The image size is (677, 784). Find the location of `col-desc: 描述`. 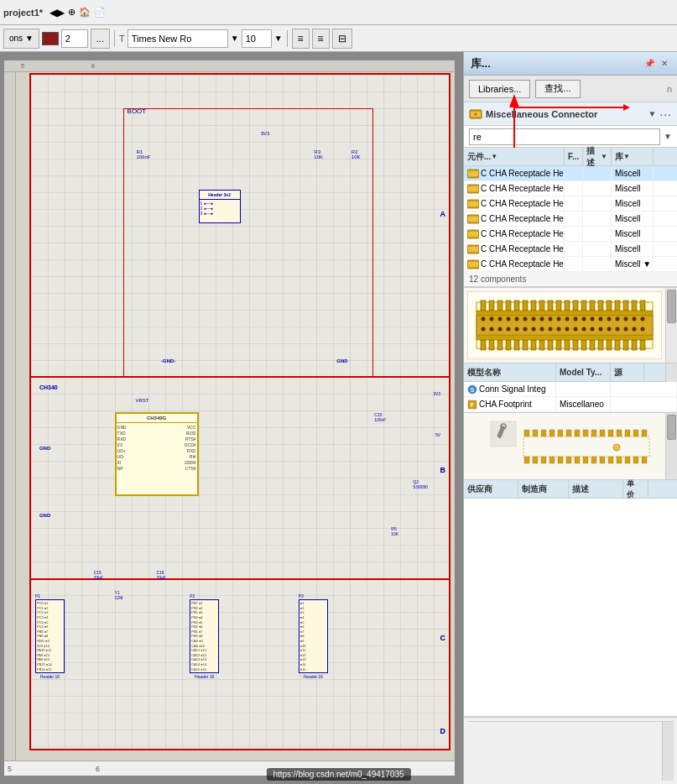

col-desc: 描述 is located at coordinates (597, 156).